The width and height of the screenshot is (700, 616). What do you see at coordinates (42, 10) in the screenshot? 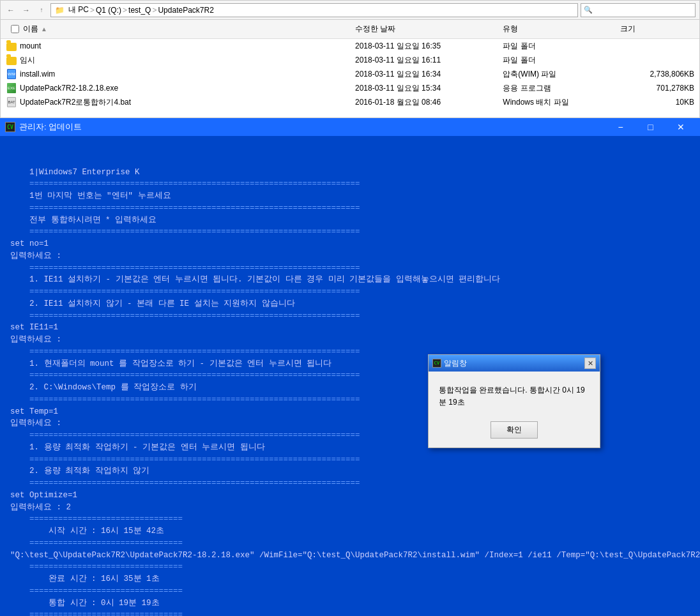
I see `up-button: ↑` at bounding box center [42, 10].